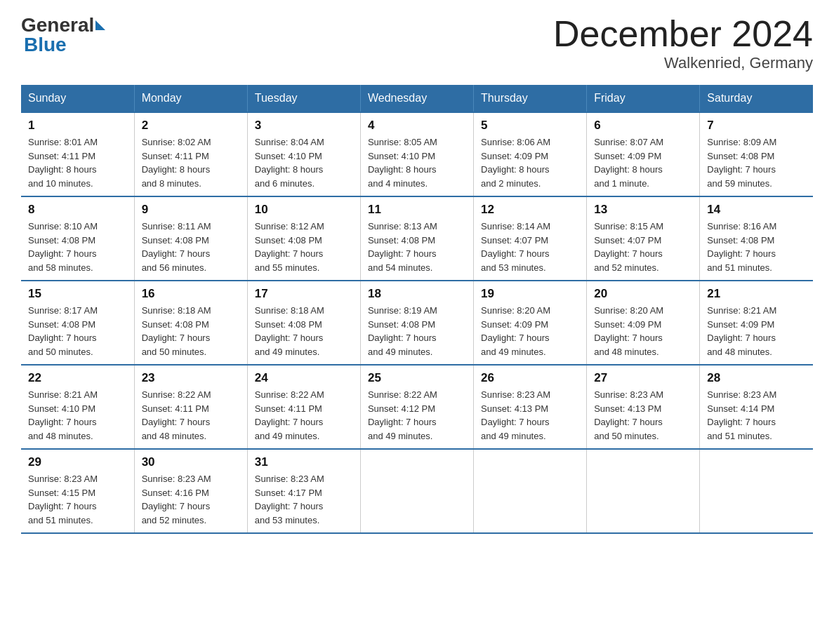  What do you see at coordinates (417, 247) in the screenshot?
I see `day-info: Sunrise: 8:13 AMSunset: 4:08 PMDaylight:…` at bounding box center [417, 247].